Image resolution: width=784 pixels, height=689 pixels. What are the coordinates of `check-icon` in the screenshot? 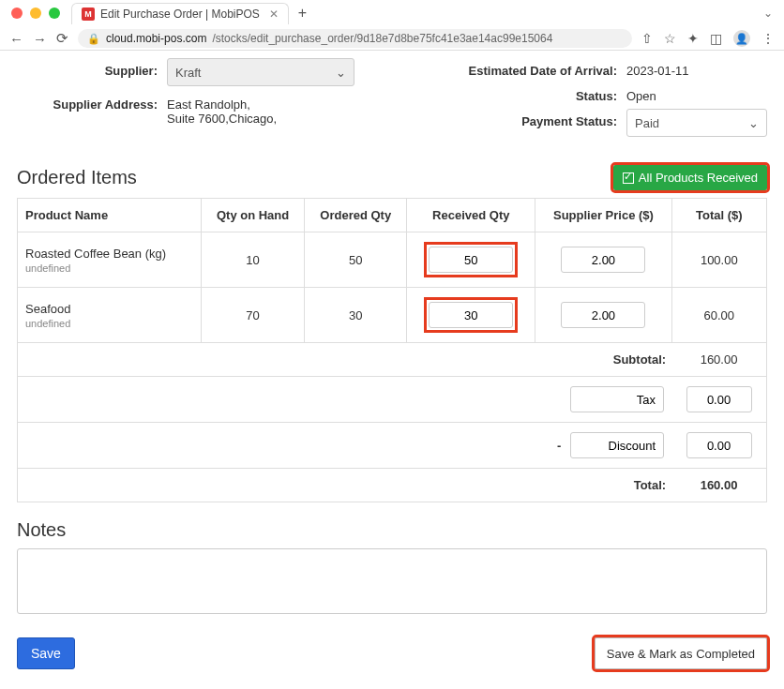 It's located at (628, 178).